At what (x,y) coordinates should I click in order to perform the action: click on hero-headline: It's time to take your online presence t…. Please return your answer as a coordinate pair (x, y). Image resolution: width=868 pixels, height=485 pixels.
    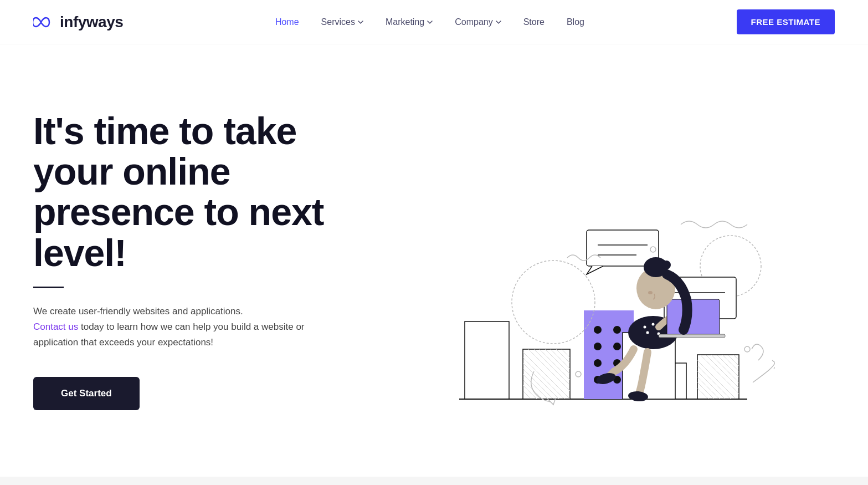
    Looking at the image, I should click on (194, 192).